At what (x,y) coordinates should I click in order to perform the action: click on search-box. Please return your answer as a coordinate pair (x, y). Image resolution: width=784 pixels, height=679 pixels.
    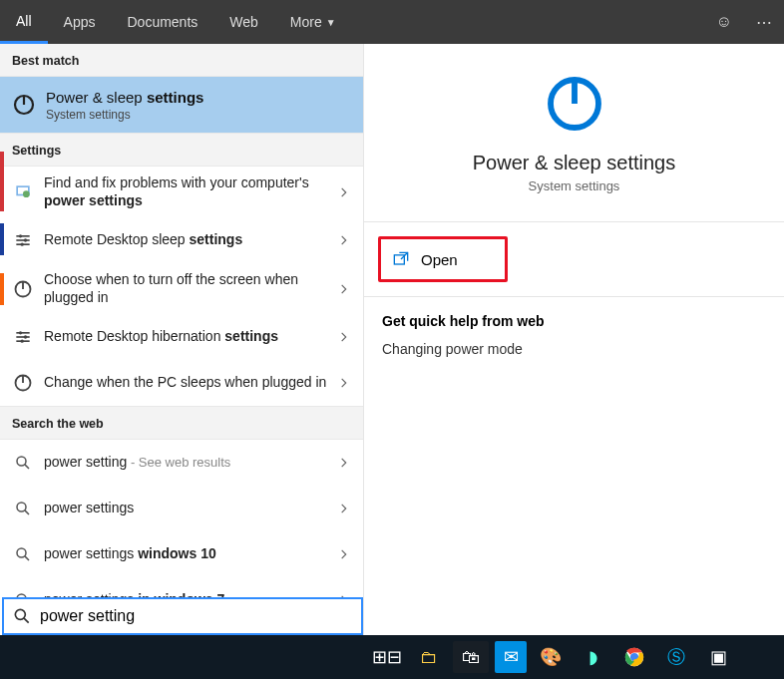
    Looking at the image, I should click on (183, 616).